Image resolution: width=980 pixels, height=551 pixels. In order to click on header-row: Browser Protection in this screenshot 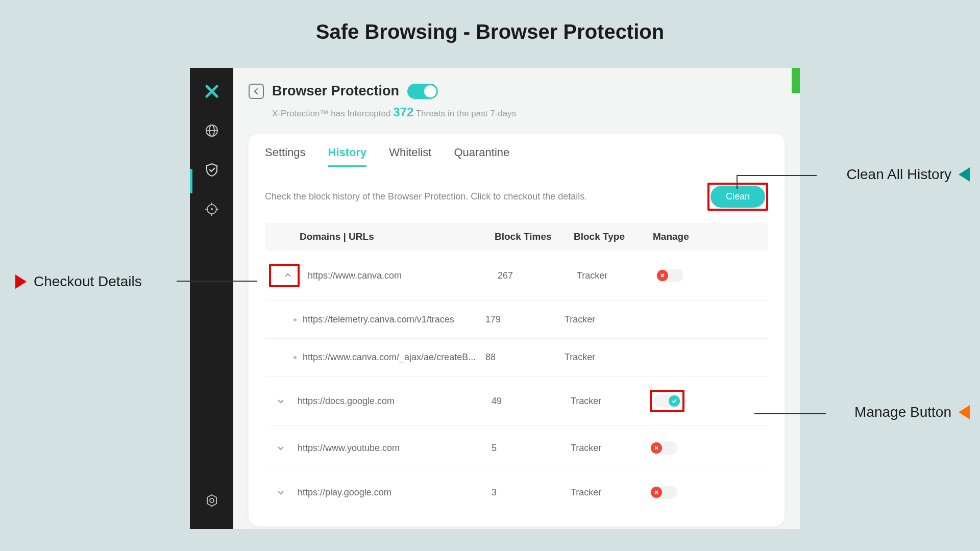, I will do `click(517, 91)`.